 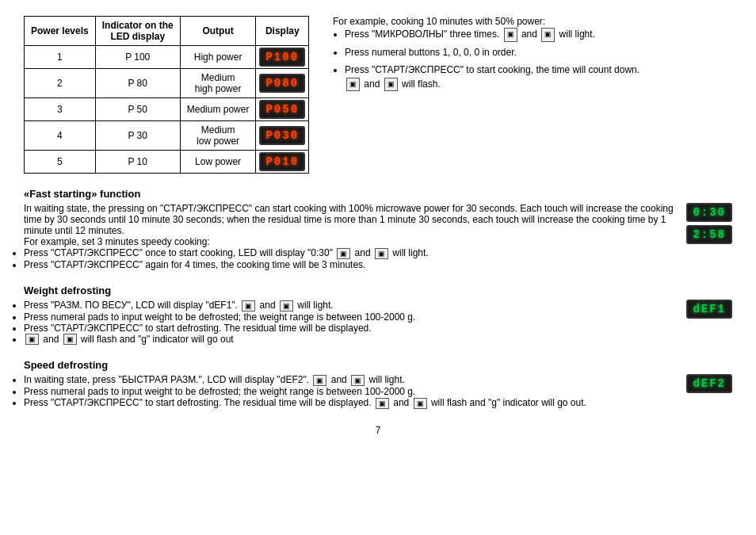 I want to click on col-header-display: Display, so click(x=282, y=32).